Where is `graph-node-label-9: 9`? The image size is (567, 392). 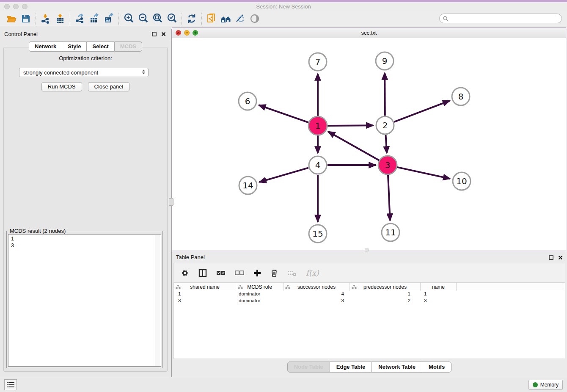 graph-node-label-9: 9 is located at coordinates (385, 61).